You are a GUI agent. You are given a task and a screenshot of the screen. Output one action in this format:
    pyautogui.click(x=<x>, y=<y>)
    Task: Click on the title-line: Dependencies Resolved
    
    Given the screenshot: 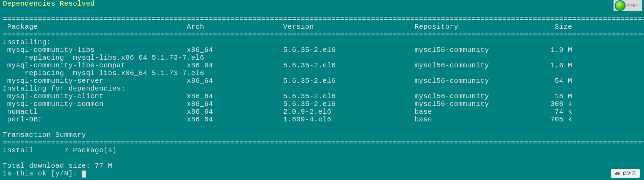 What is the action you would take?
    pyautogui.click(x=49, y=4)
    